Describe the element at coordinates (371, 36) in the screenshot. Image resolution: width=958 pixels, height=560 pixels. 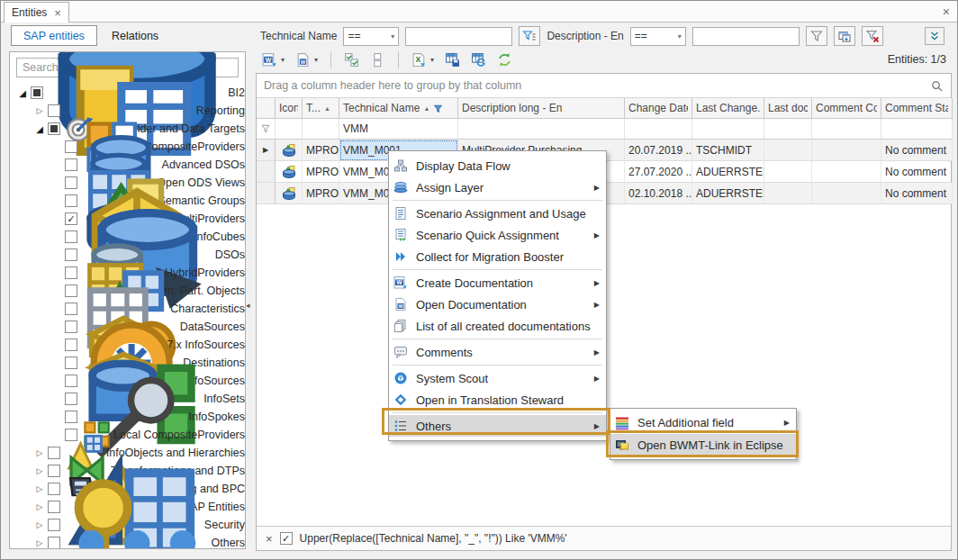
I see `technical-name-operator-select: == ▾` at that location.